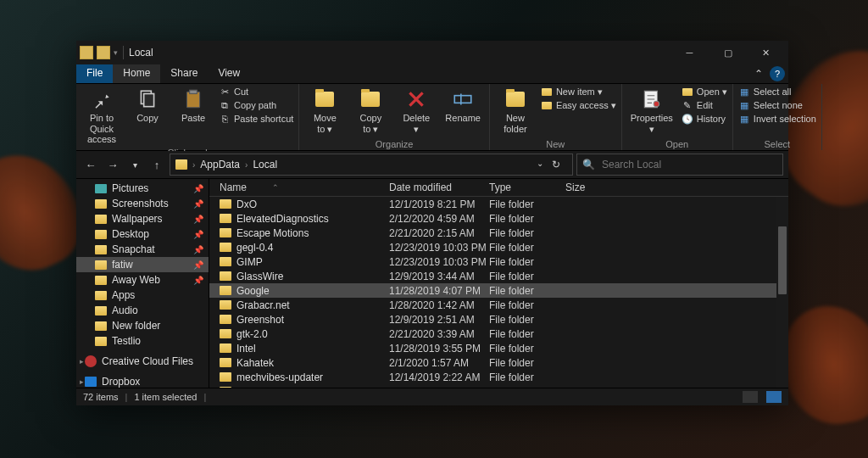 The image size is (868, 458). What do you see at coordinates (416, 110) in the screenshot?
I see `delete-button: Delete▾` at bounding box center [416, 110].